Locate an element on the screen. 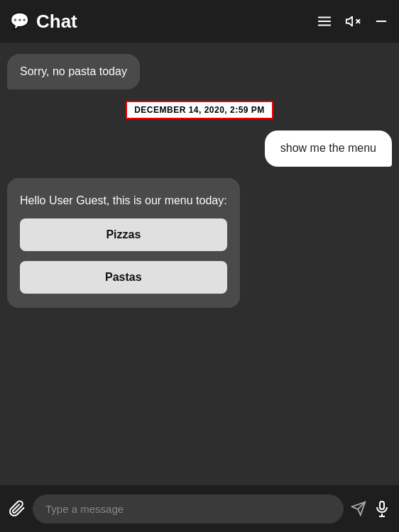  pizzas-button: Pizzas is located at coordinates (124, 235).